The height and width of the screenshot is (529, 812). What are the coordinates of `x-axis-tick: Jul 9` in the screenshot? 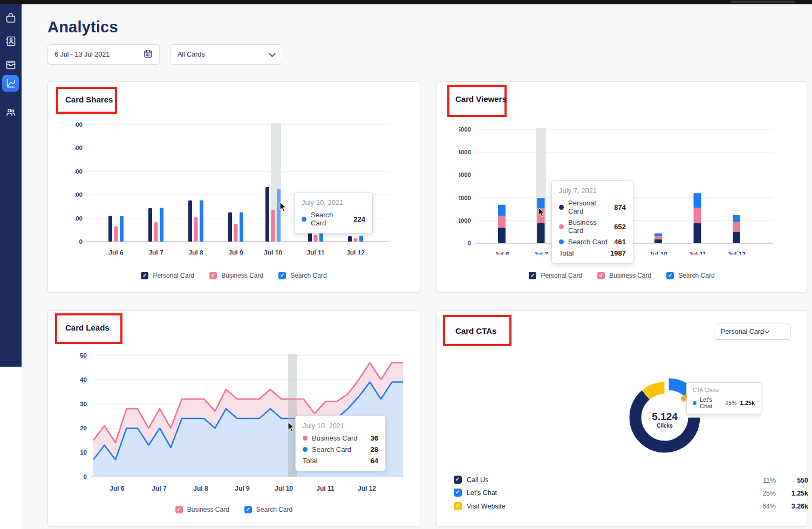 It's located at (236, 252).